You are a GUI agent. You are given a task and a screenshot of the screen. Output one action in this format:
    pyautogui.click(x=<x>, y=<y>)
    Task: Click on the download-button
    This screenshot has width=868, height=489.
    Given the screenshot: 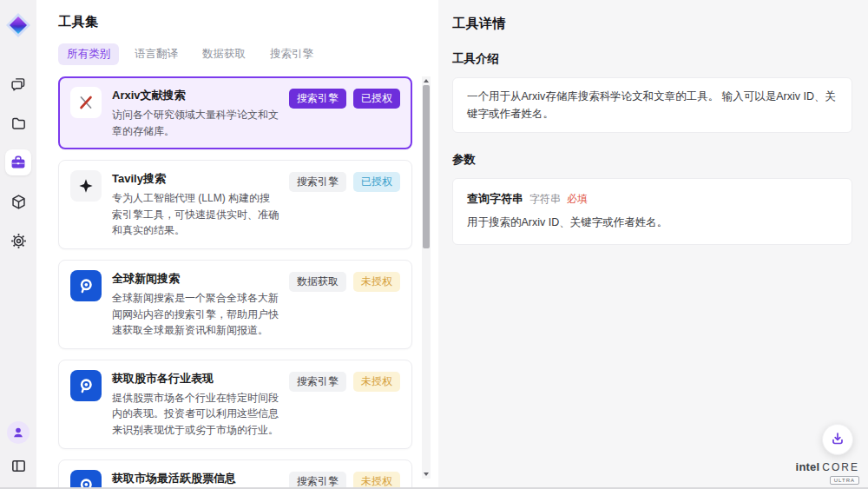 What is the action you would take?
    pyautogui.click(x=838, y=439)
    